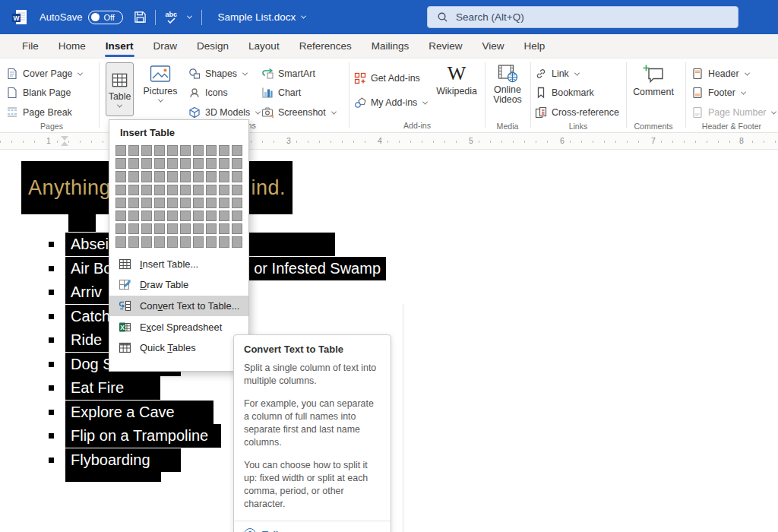  What do you see at coordinates (171, 17) in the screenshot?
I see `spellcheck-button: abc` at bounding box center [171, 17].